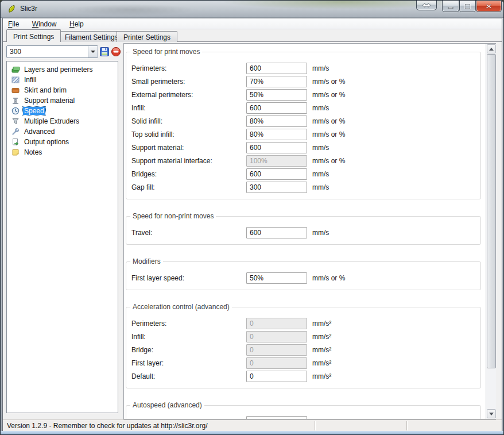 The height and width of the screenshot is (435, 504). I want to click on tab-filament-settings: Filament Settings, so click(92, 37).